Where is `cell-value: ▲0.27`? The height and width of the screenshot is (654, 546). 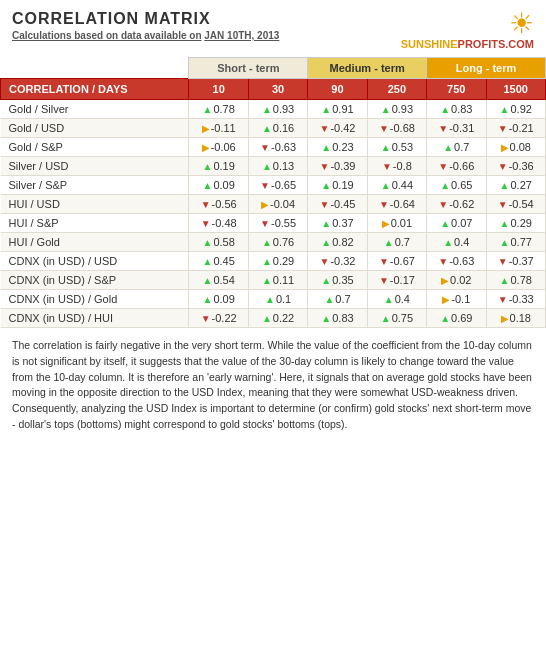 cell-value: ▲0.27 is located at coordinates (516, 186).